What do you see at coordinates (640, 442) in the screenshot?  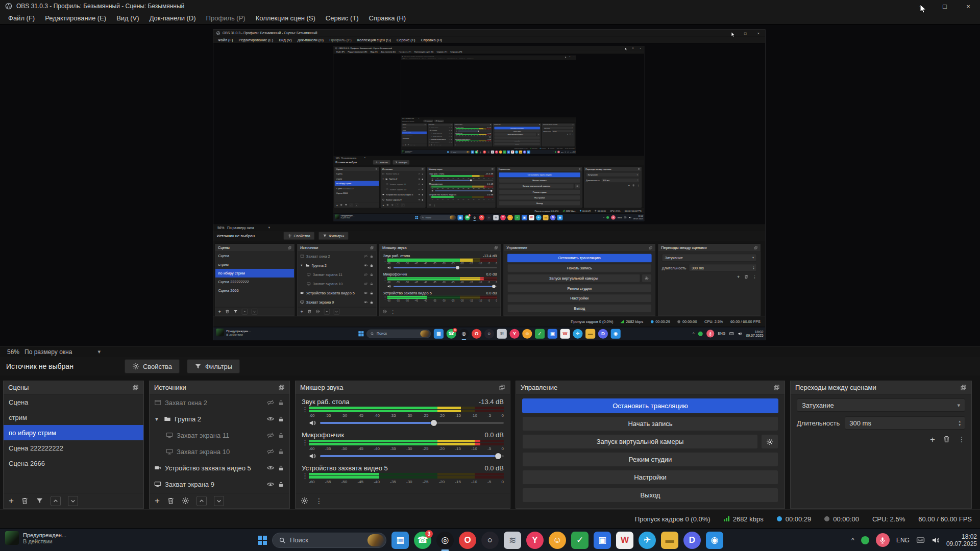 I see `start-virtual-camera-button: Запуск виртуальной камеры` at bounding box center [640, 442].